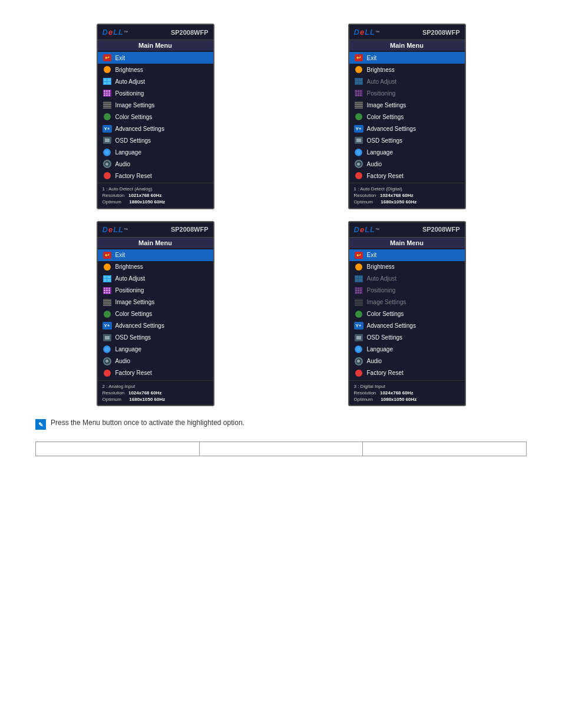  Describe the element at coordinates (407, 202) in the screenshot. I see `footer-optimum: Optimum 1680x1050 60Hz` at that location.